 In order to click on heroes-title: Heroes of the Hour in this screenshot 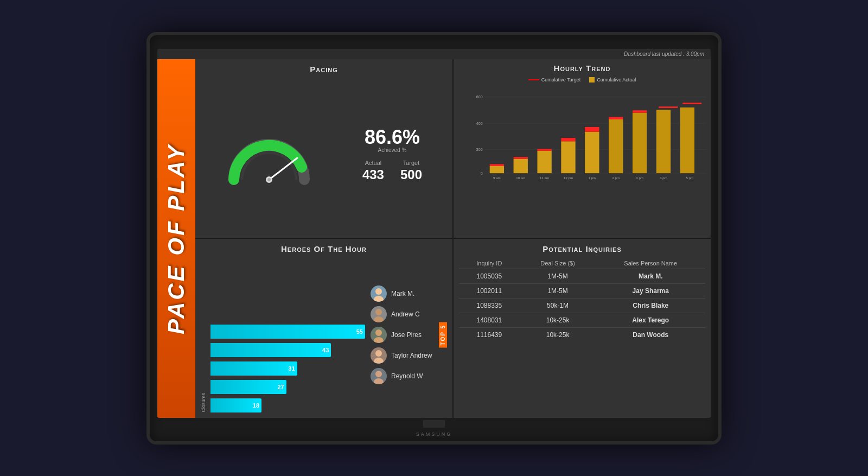, I will do `click(324, 249)`.